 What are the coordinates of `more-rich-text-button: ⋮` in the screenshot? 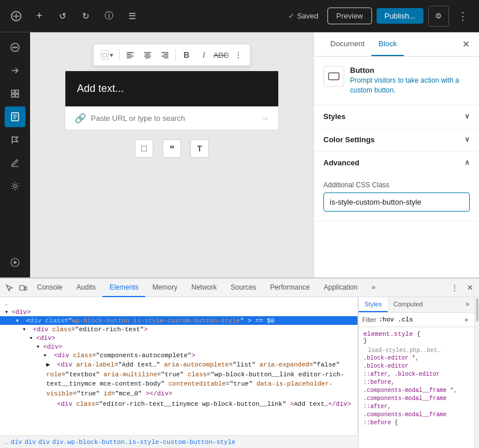 It's located at (238, 55).